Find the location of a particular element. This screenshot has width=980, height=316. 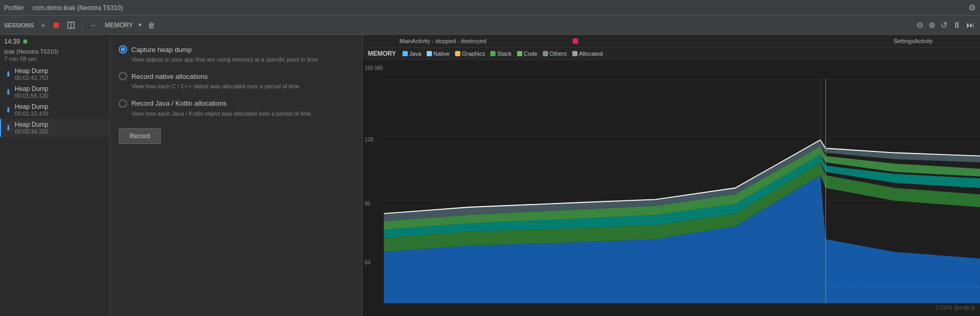

legend-item-allocated: Allocated is located at coordinates (587, 54).